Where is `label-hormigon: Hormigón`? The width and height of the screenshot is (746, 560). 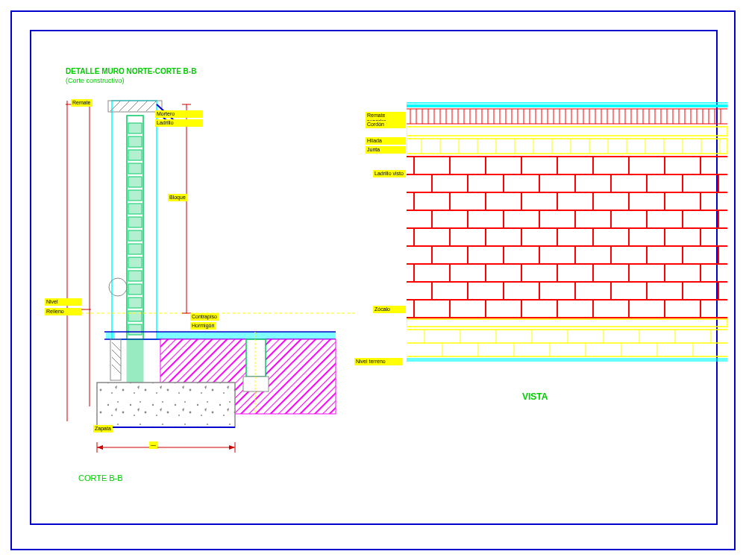
label-hormigon: Hormigón is located at coordinates (203, 326).